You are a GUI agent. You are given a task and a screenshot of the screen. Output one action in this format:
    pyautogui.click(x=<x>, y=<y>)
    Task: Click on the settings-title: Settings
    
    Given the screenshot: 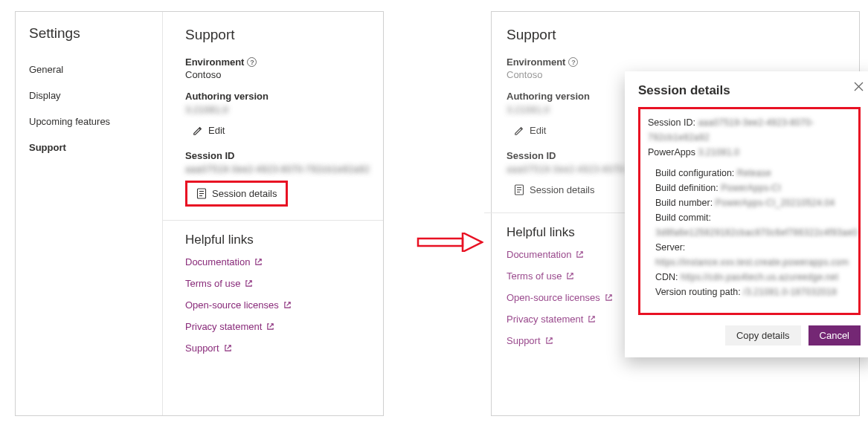 What is the action you would take?
    pyautogui.click(x=89, y=36)
    